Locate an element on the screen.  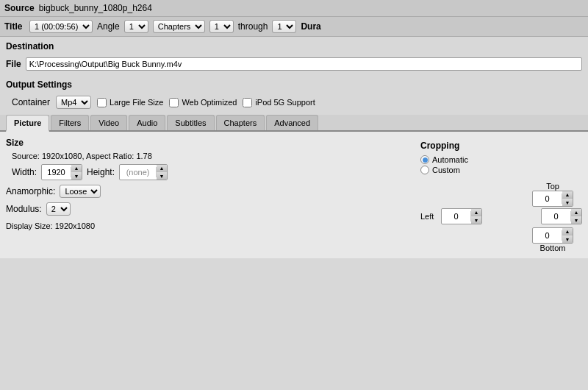
file-label: File is located at coordinates (13, 64).